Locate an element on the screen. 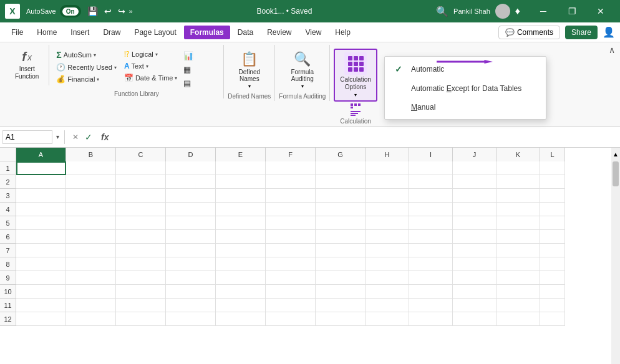  menu-formulas: Formulas is located at coordinates (207, 32).